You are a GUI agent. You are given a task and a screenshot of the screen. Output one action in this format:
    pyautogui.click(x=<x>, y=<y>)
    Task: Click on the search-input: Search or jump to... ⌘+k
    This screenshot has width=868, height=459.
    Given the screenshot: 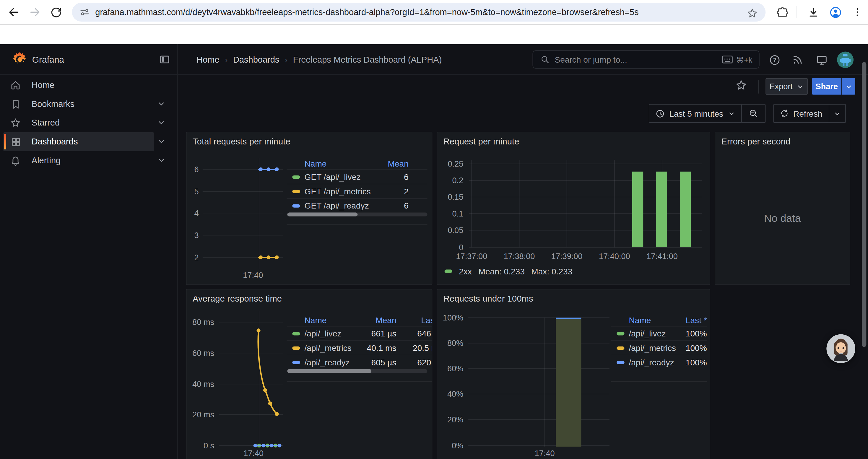 What is the action you would take?
    pyautogui.click(x=646, y=60)
    